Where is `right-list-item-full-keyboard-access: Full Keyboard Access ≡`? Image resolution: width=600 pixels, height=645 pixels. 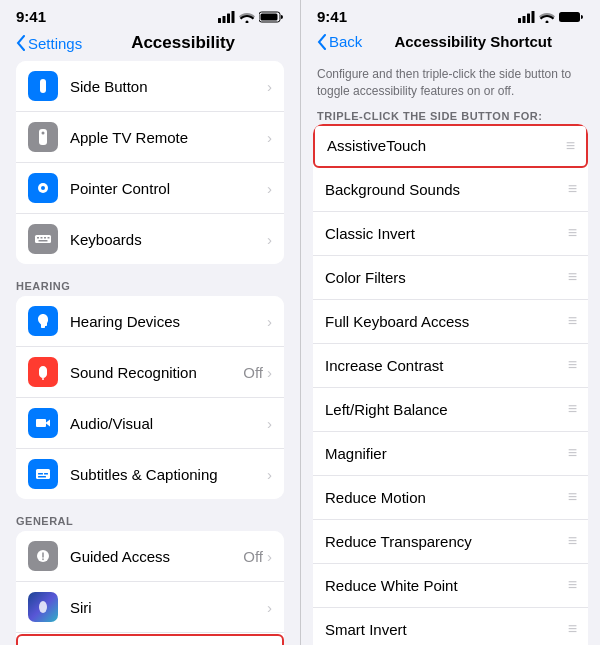
right-list-item-full-keyboard-access: Full Keyboard Access ≡ is located at coordinates (450, 322).